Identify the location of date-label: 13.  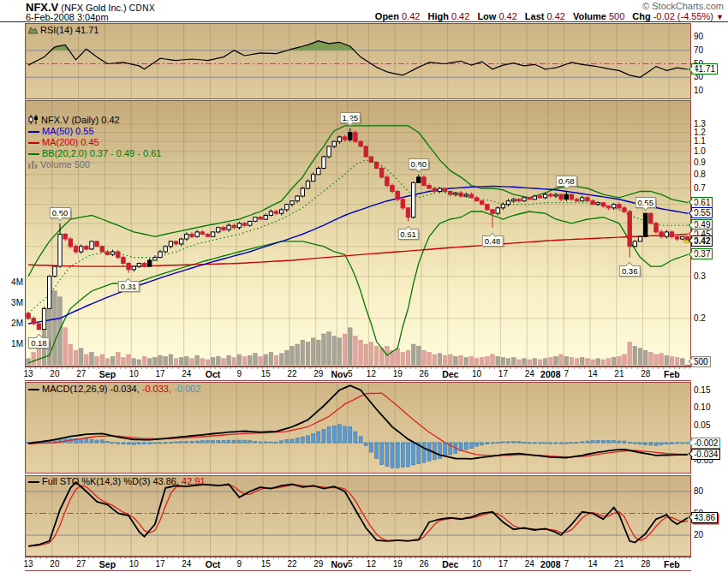
(29, 373).